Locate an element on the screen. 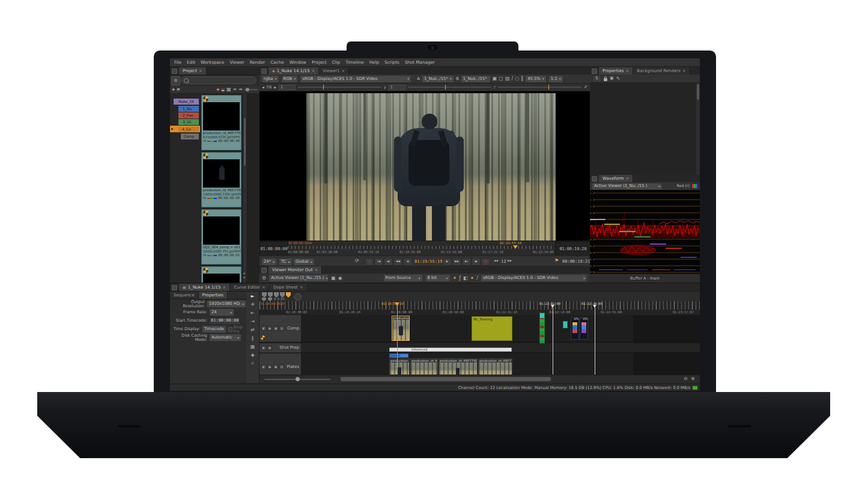 Image resolution: width=868 pixels, height=484 pixels. tab-viewer-monitor-out: Viewer Monitor Out× is located at coordinates (296, 270).